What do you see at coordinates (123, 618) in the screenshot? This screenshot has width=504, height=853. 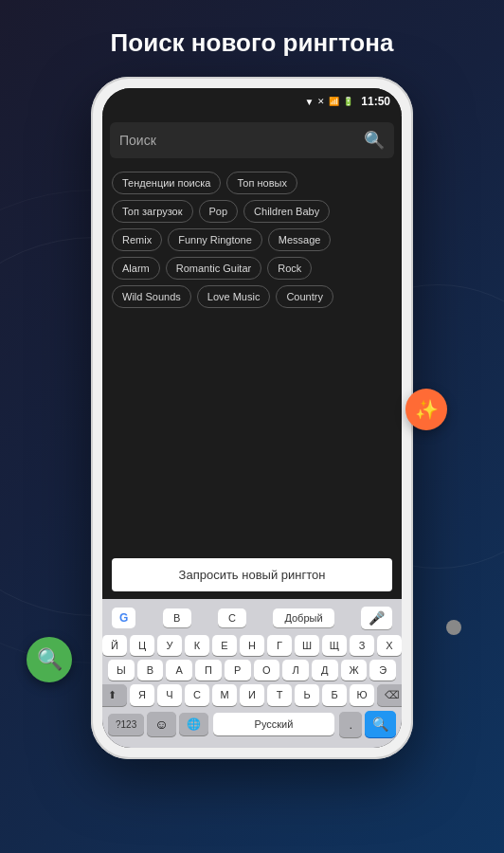 I see `google-icon: G` at bounding box center [123, 618].